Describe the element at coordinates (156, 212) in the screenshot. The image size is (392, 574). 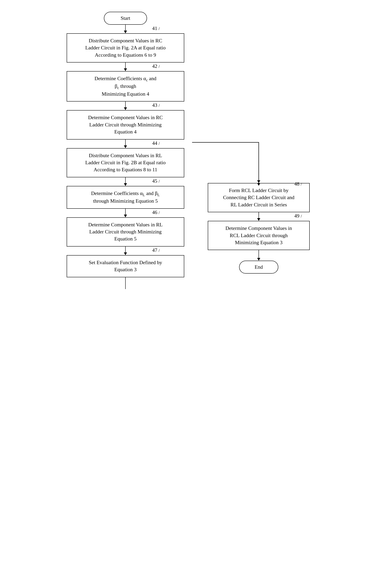
I see `step-46-label: 46 /` at that location.